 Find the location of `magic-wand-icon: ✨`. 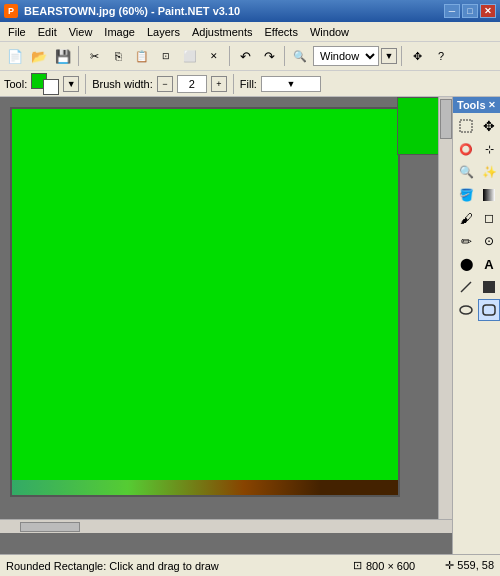

magic-wand-icon: ✨ is located at coordinates (490, 172).